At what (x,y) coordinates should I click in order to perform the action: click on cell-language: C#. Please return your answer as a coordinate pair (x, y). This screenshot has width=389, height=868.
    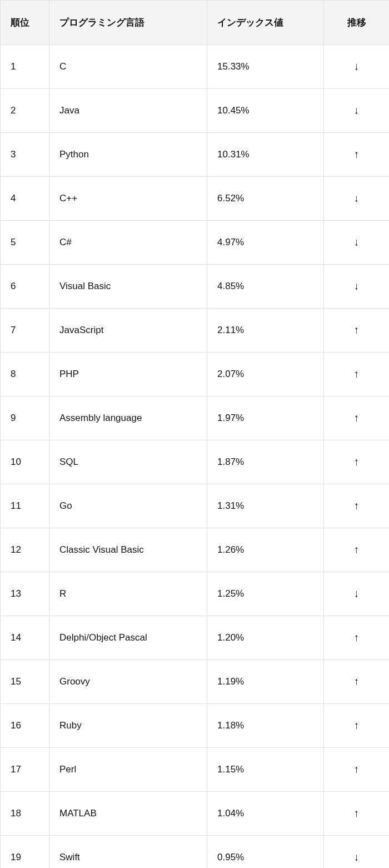
    Looking at the image, I should click on (128, 242).